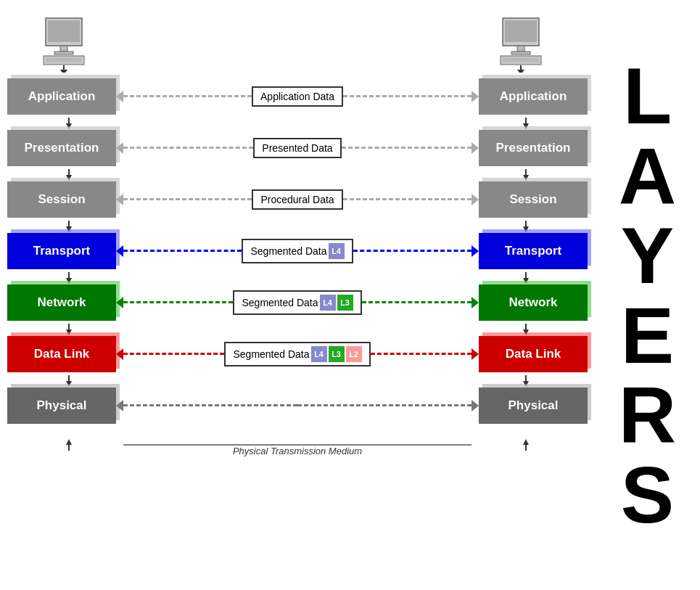  What do you see at coordinates (297, 97) in the screenshot?
I see `application-connector: Application Data` at bounding box center [297, 97].